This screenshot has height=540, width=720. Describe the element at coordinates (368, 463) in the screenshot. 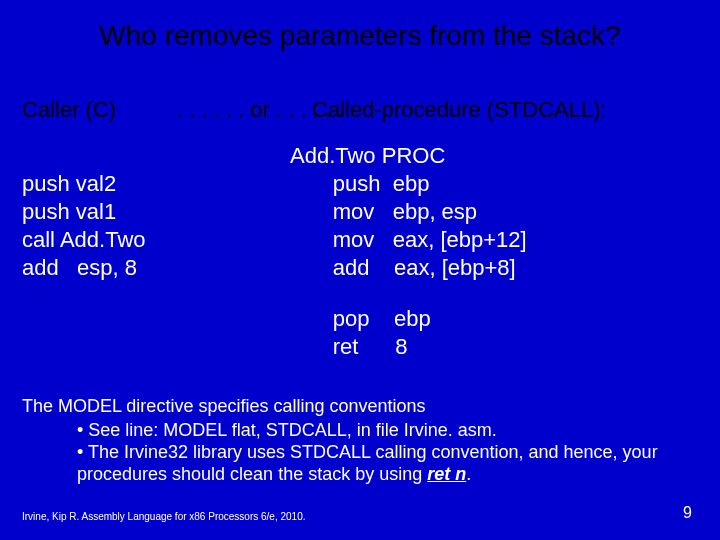

I see `note-b2-pre: The Irvine32 library uses STDCALL callin…` at that location.